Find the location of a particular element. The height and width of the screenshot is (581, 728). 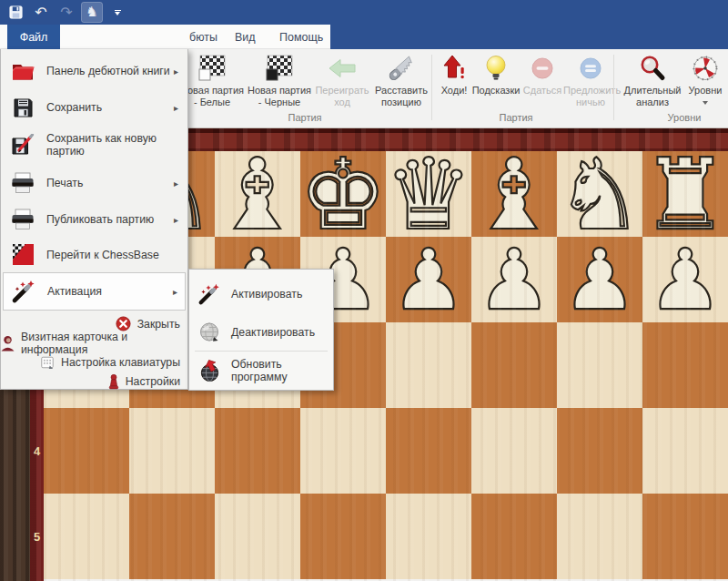

setup-position-button: Расставитьпозицию is located at coordinates (401, 87).